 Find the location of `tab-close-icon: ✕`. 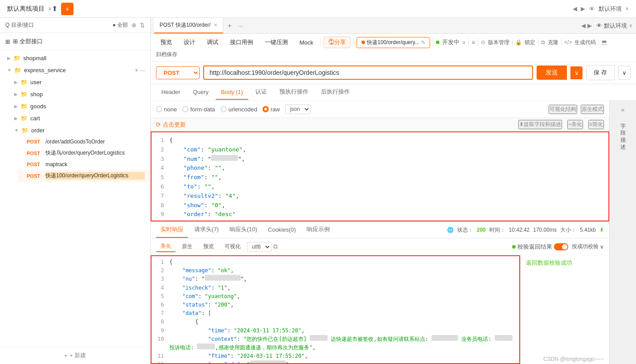

tab-close-icon: ✕ is located at coordinates (216, 25).